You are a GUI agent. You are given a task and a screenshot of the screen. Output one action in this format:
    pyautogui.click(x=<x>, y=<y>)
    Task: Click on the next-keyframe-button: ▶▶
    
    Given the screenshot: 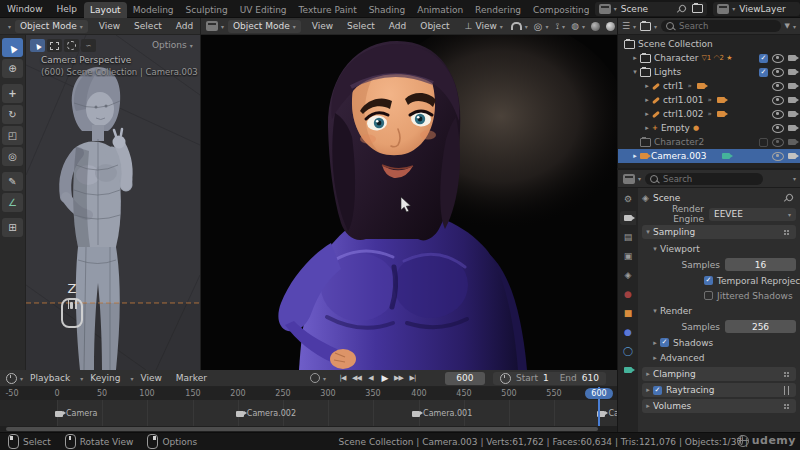 What is the action you would take?
    pyautogui.click(x=398, y=378)
    